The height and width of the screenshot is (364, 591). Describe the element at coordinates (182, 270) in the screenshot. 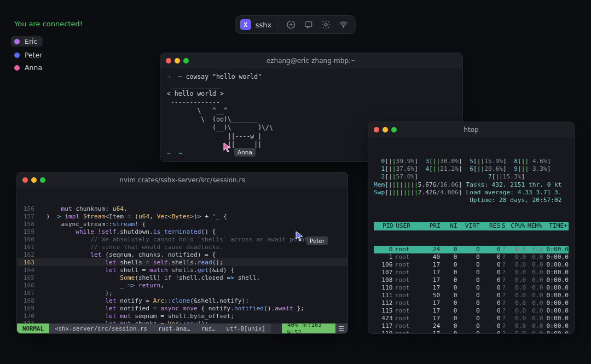

I see `code-line: 164 let shell = match shells.get(&id) {` at that location.